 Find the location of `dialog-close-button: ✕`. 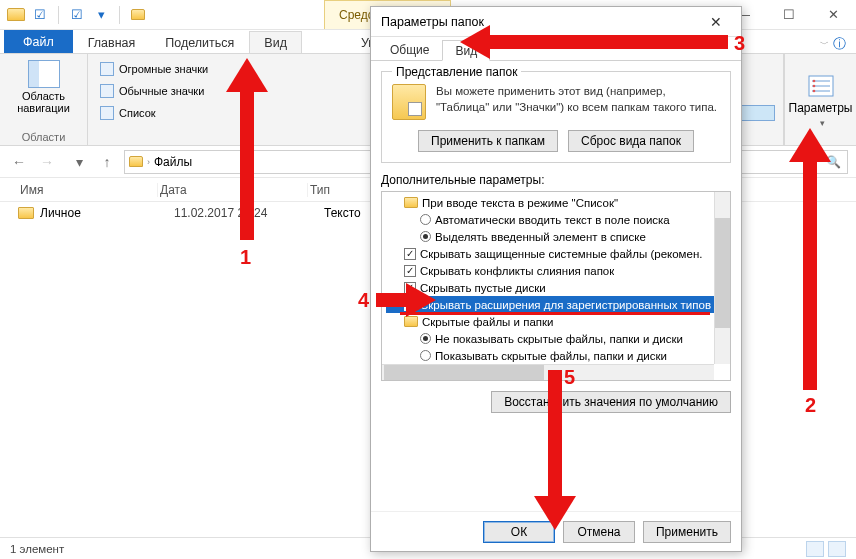

dialog-close-button: ✕ is located at coordinates (716, 22).